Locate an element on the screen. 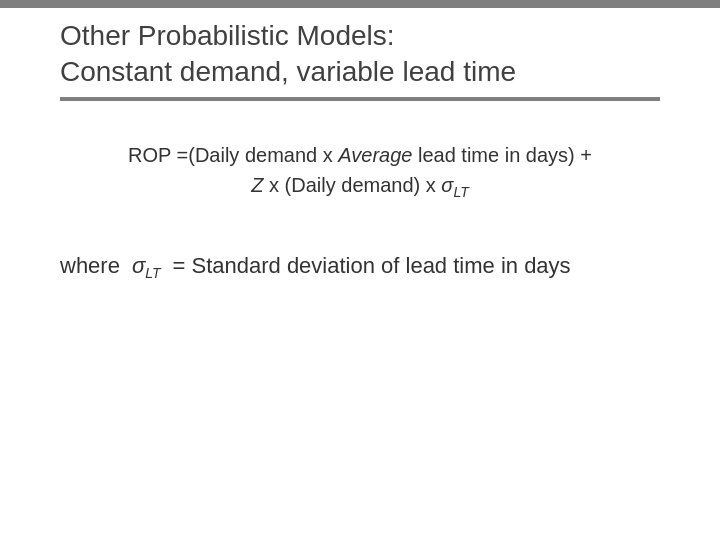 This screenshot has width=720, height=540. where-sigma-sub: LT is located at coordinates (152, 273).